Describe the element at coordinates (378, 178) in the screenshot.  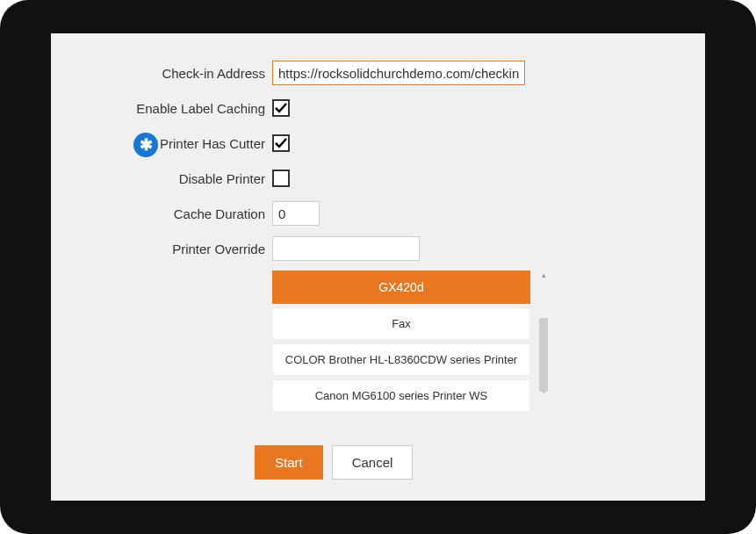
I see `row-disable-printer: Disable Printer` at that location.